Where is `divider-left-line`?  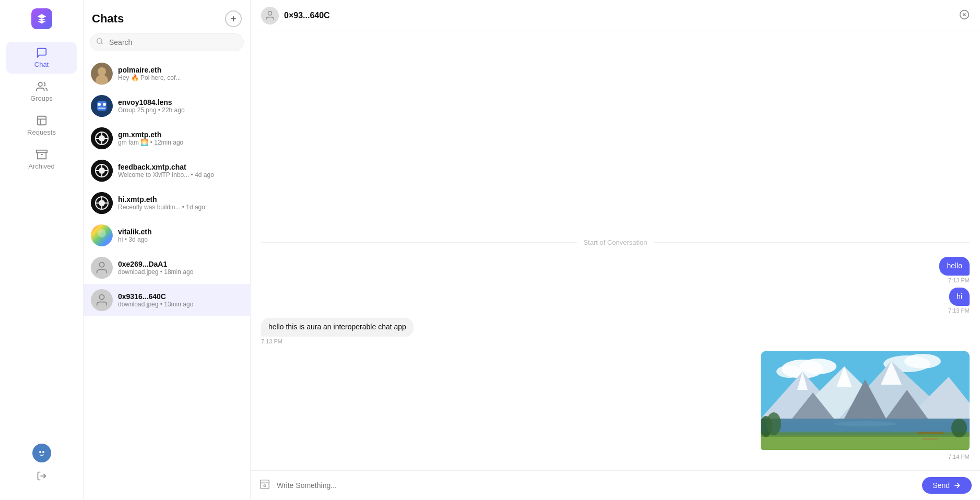 divider-left-line is located at coordinates (419, 242).